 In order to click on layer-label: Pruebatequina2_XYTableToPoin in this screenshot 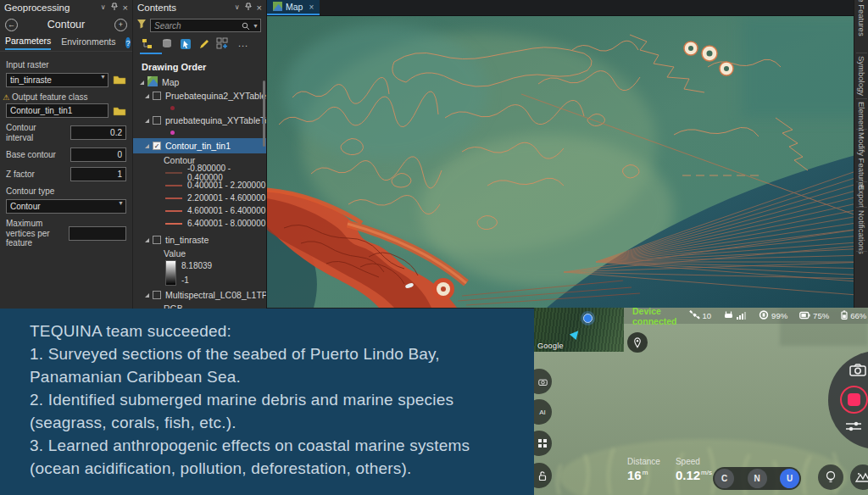, I will do `click(215, 96)`.